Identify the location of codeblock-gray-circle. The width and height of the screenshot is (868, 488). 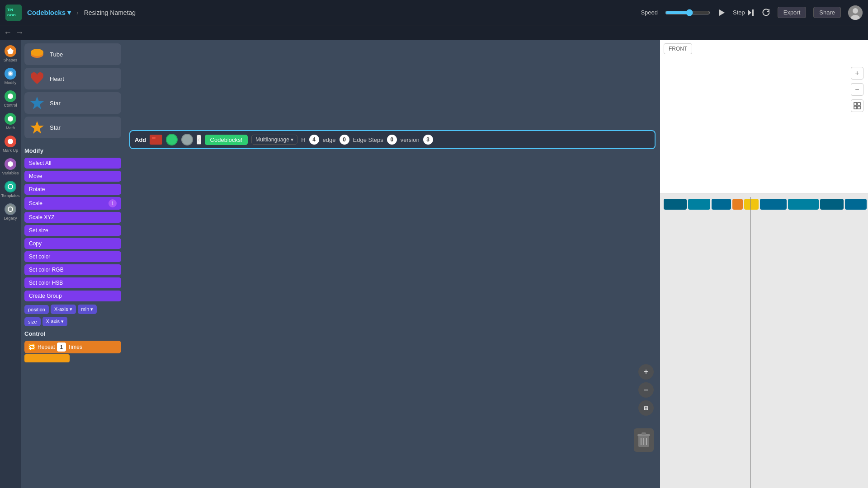
(187, 140).